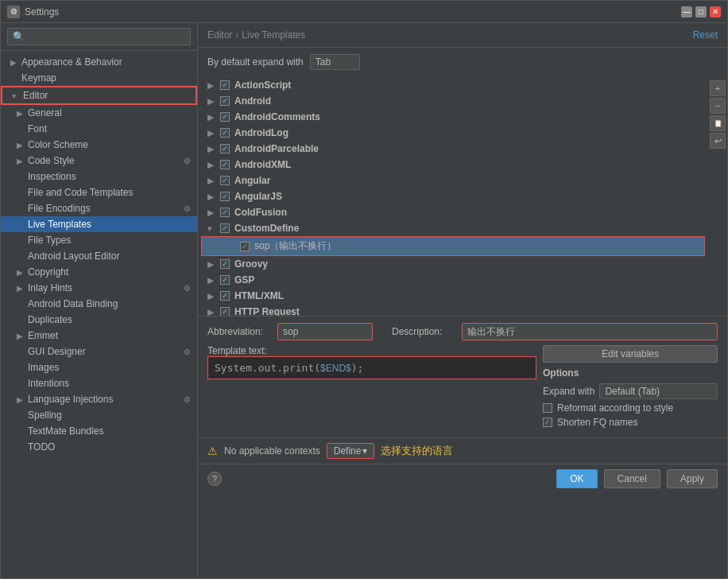 The image size is (728, 579). I want to click on sidebar-item-inspections: Inspections, so click(99, 177).